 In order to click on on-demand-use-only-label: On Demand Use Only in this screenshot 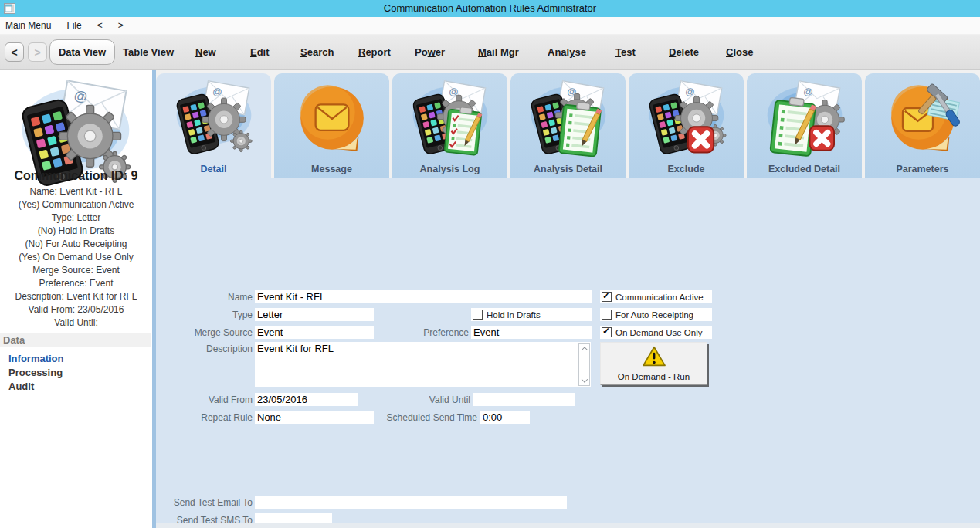, I will do `click(660, 333)`.